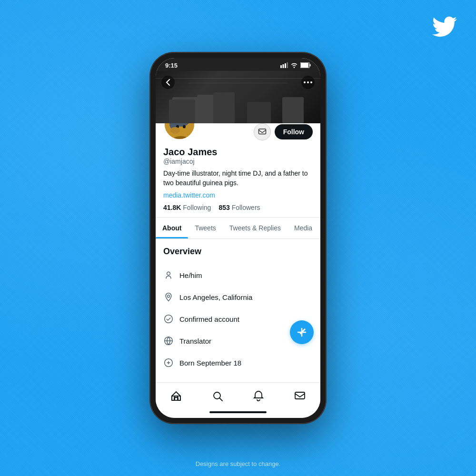  Describe the element at coordinates (238, 464) in the screenshot. I see `disclaimer: Designs are subject to change.` at that location.